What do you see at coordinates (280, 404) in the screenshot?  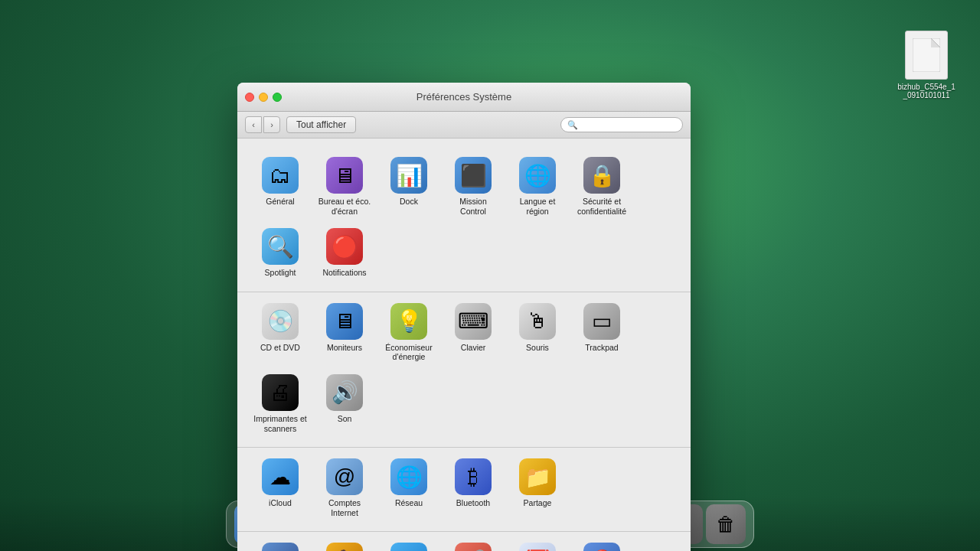 I see `pref-item-imprimantes: 🖨Imprimantes et scanners` at bounding box center [280, 404].